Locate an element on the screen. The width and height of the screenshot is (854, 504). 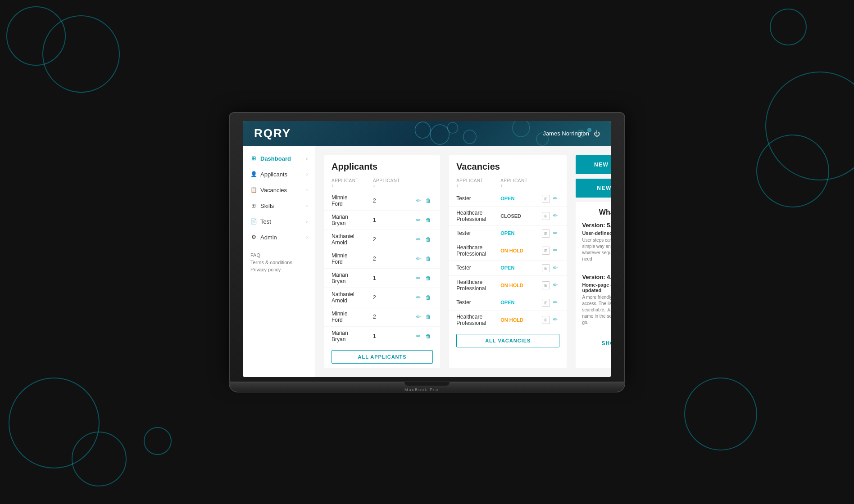
feature-title: Home-page applicant list updated is located at coordinates (596, 288).